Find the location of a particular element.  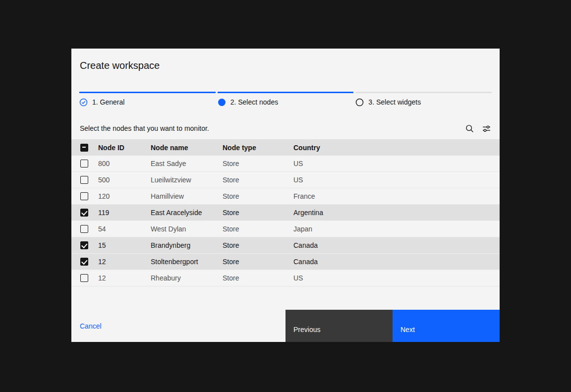

cell-node-name: Hamillview is located at coordinates (186, 196).